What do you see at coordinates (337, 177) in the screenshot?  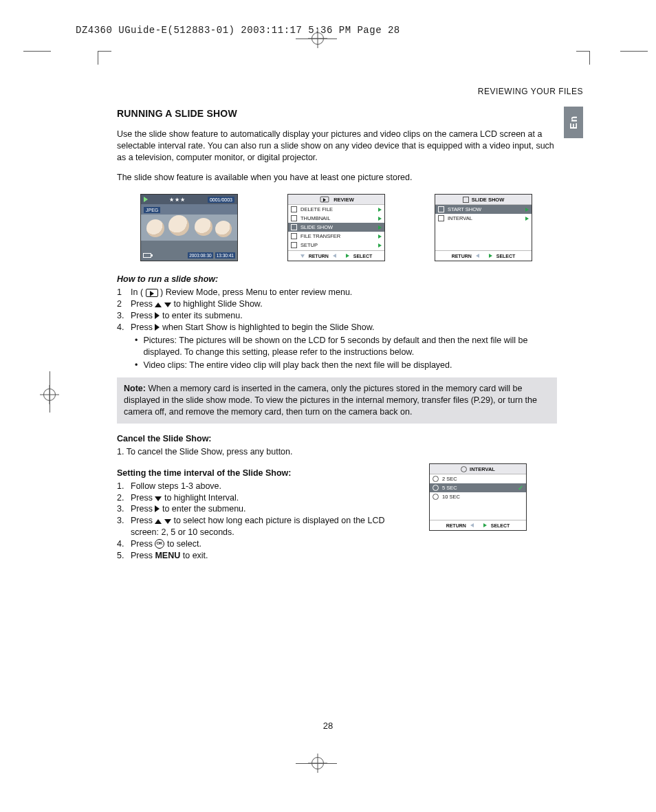 I see `intro-paragraph-2: The slide show feature is available when…` at bounding box center [337, 177].